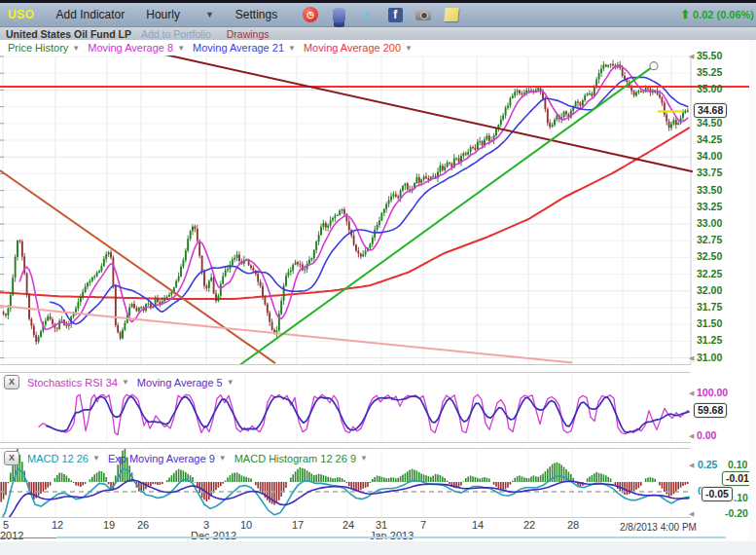  What do you see at coordinates (709, 256) in the screenshot?
I see `price-axis-label: 32.50` at bounding box center [709, 256].